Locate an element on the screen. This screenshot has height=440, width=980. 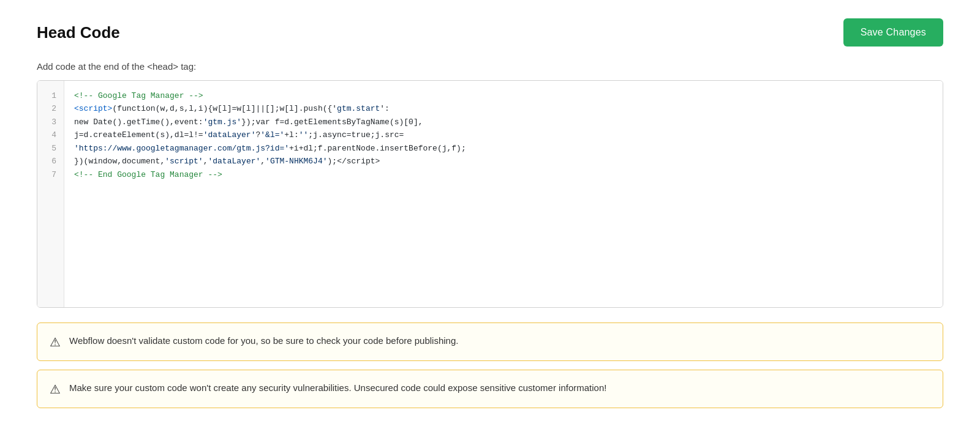
page-title: Head Code is located at coordinates (78, 33).